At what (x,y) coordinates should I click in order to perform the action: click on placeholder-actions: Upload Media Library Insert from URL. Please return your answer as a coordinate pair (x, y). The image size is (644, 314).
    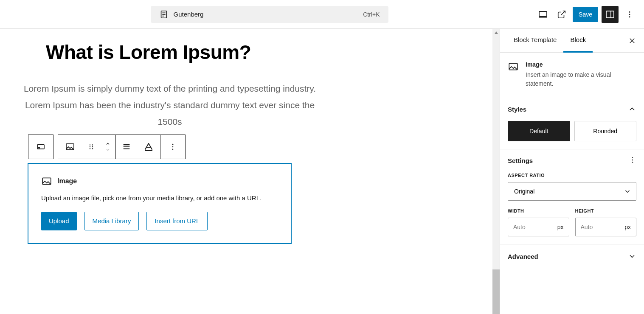
    Looking at the image, I should click on (160, 221).